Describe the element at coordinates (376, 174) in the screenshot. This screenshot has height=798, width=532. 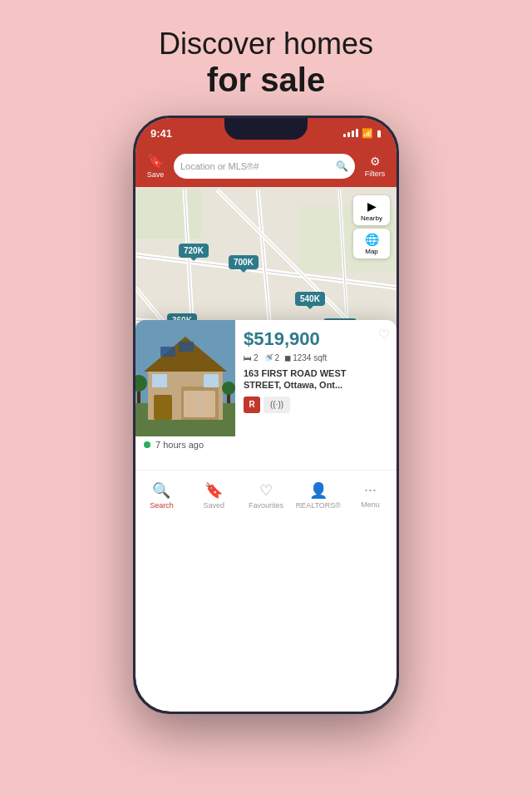
I see `filters-label: Filters` at that location.